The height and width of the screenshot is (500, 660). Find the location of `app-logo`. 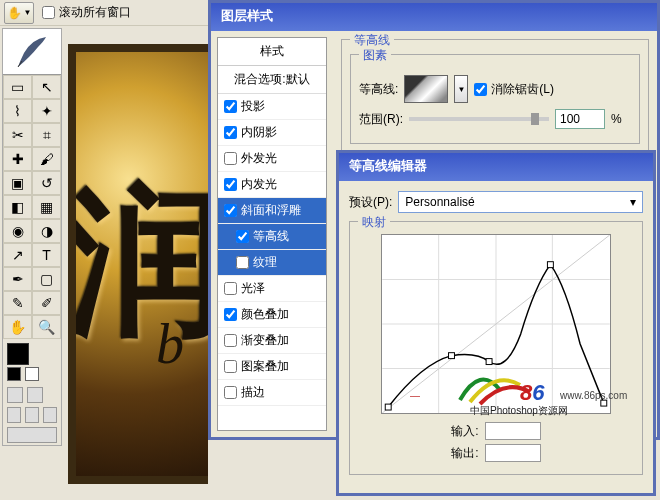

app-logo is located at coordinates (32, 52).